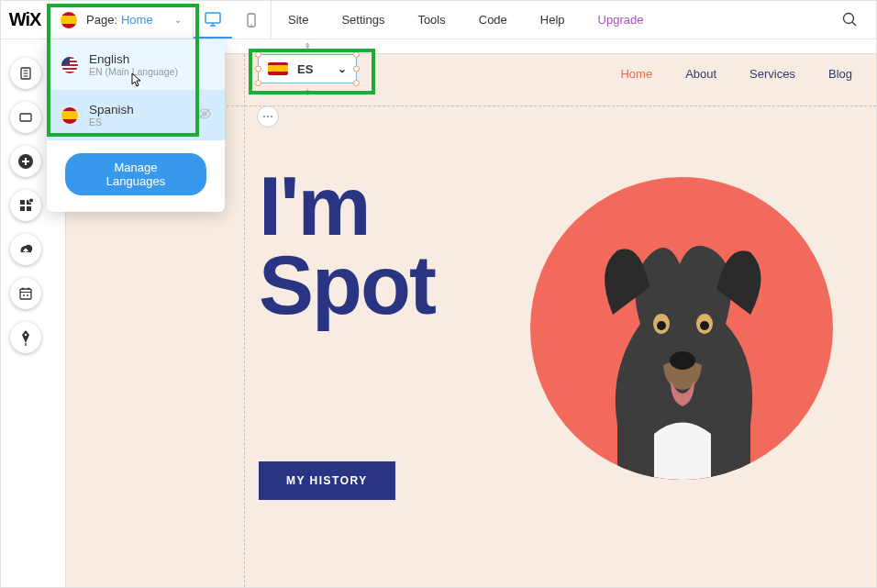 This screenshot has height=588, width=877. What do you see at coordinates (307, 69) in the screenshot?
I see `language-widget: ES ⌄` at bounding box center [307, 69].